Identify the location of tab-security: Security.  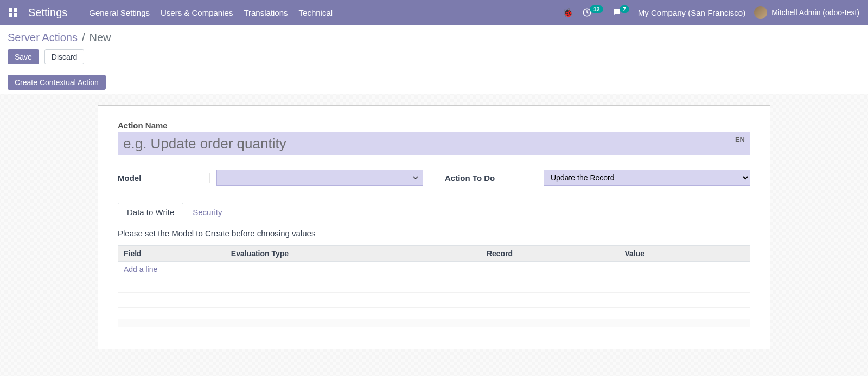
(207, 212).